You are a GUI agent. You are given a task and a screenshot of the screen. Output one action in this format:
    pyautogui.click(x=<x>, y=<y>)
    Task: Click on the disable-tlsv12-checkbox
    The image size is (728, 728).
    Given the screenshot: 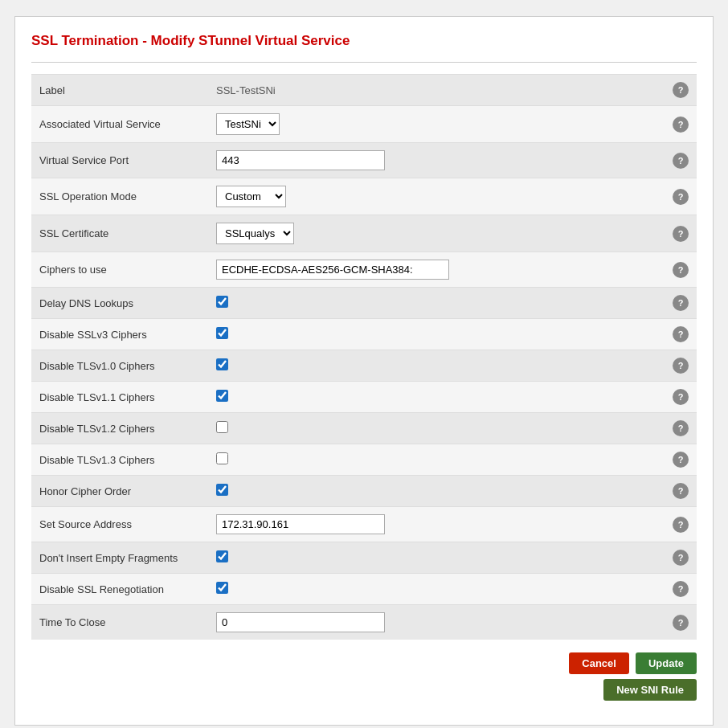 What is the action you would take?
    pyautogui.click(x=222, y=427)
    